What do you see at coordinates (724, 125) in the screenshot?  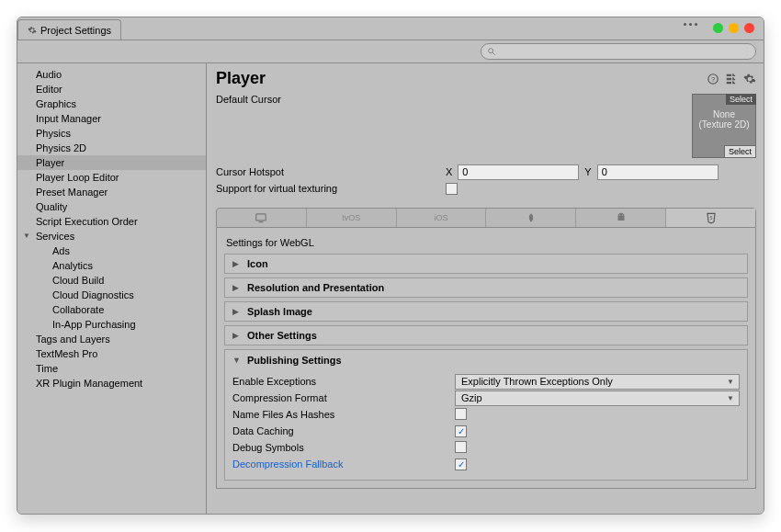 I see `cursor-type-label: (Texture 2D)` at bounding box center [724, 125].